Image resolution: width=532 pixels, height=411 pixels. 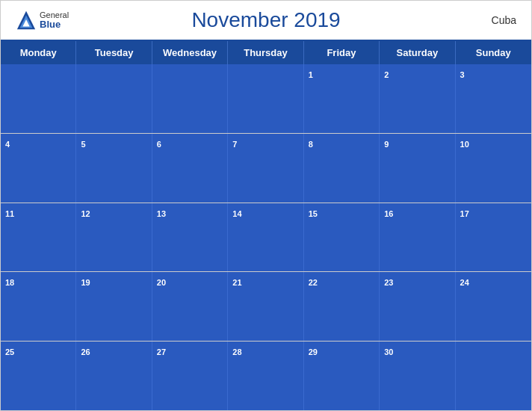 What do you see at coordinates (237, 282) in the screenshot?
I see `day-number: 21` at bounding box center [237, 282].